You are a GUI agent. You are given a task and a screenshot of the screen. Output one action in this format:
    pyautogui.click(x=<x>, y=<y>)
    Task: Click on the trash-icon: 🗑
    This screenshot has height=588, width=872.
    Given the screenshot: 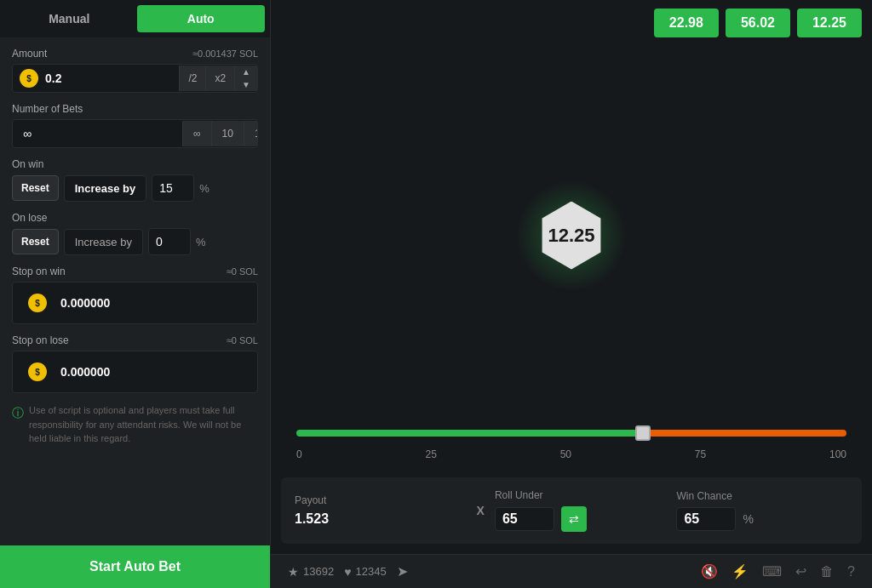 What is the action you would take?
    pyautogui.click(x=827, y=572)
    